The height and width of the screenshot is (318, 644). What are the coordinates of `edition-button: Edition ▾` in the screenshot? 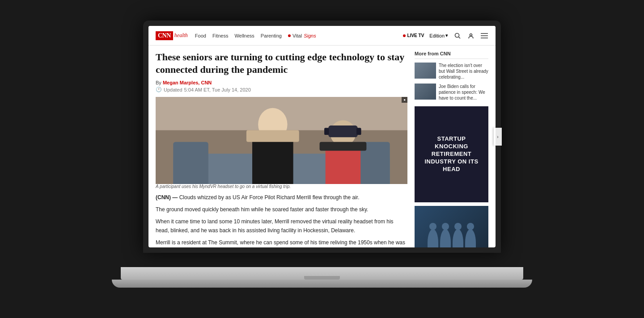 It's located at (439, 36).